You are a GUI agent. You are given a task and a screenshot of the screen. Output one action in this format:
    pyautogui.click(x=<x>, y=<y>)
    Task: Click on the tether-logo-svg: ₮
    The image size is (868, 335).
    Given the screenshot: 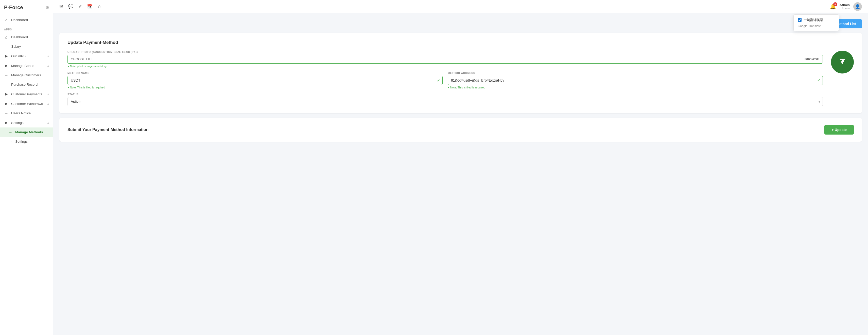 What is the action you would take?
    pyautogui.click(x=842, y=62)
    